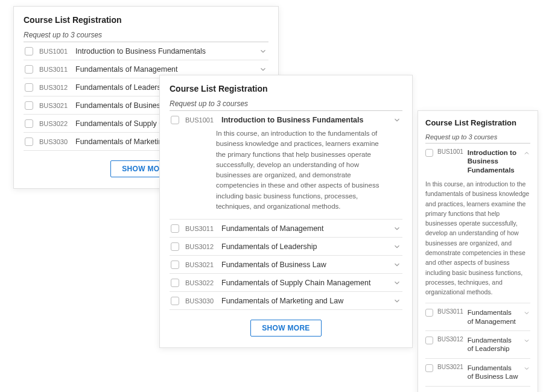  I want to click on chevron-up-icon, so click(527, 153).